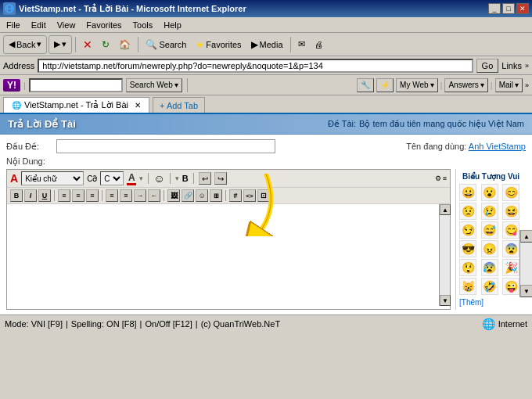 This screenshot has width=532, height=399. Describe the element at coordinates (468, 268) in the screenshot. I see `emoji-item: 😲` at that location.